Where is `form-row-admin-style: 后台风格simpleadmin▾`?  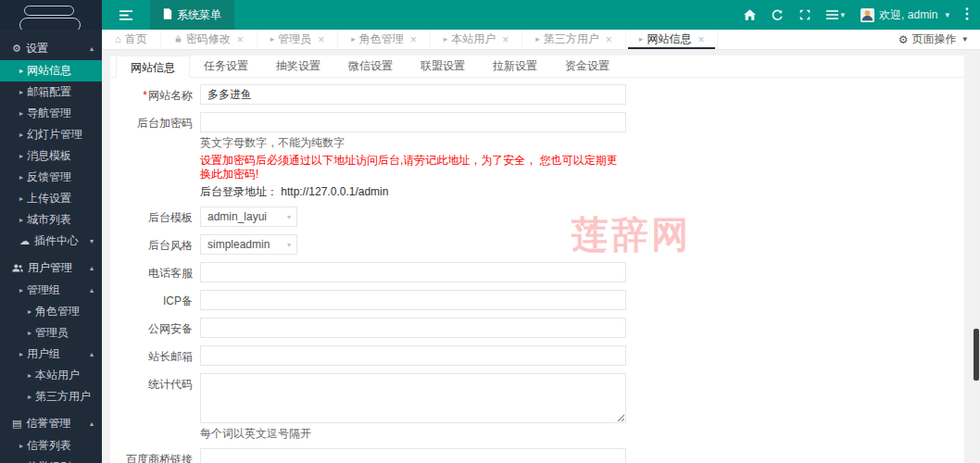 form-row-admin-style: 后台风格simpleadmin▾ is located at coordinates (537, 244).